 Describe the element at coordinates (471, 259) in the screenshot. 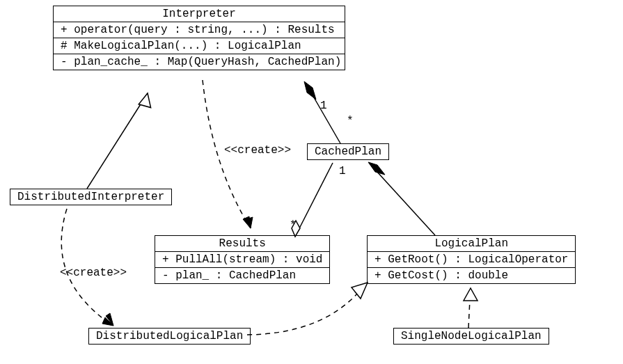

I see `class-row: + GetRoot() : LogicalOperator` at that location.